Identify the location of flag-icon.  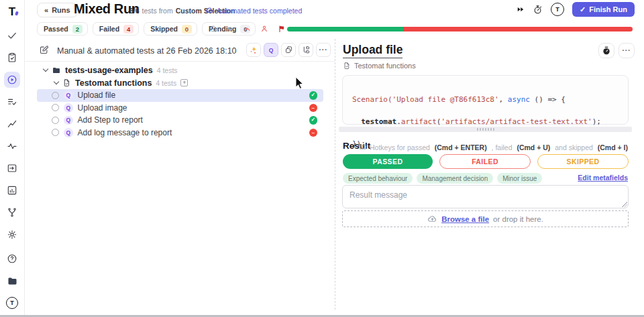
(282, 29).